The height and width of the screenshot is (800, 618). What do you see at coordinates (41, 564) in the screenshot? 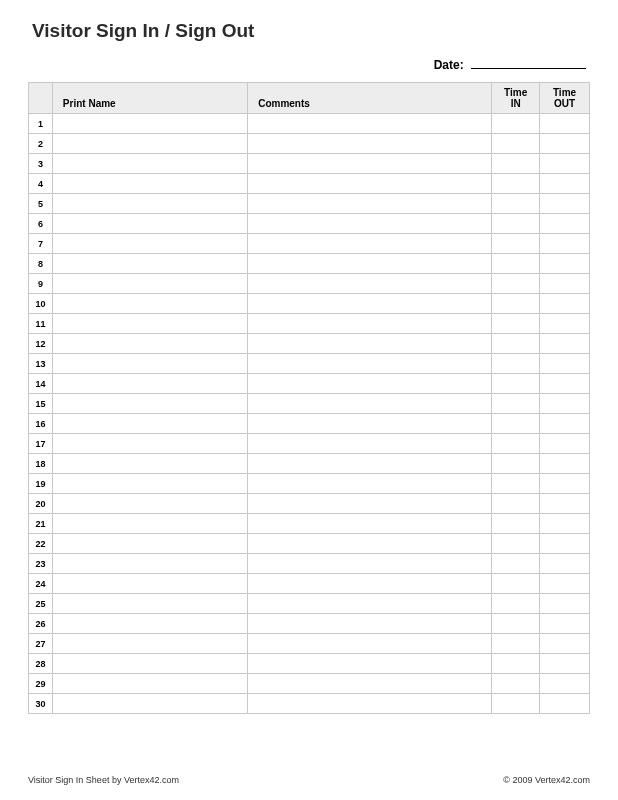
I see `row-number: 23` at bounding box center [41, 564].